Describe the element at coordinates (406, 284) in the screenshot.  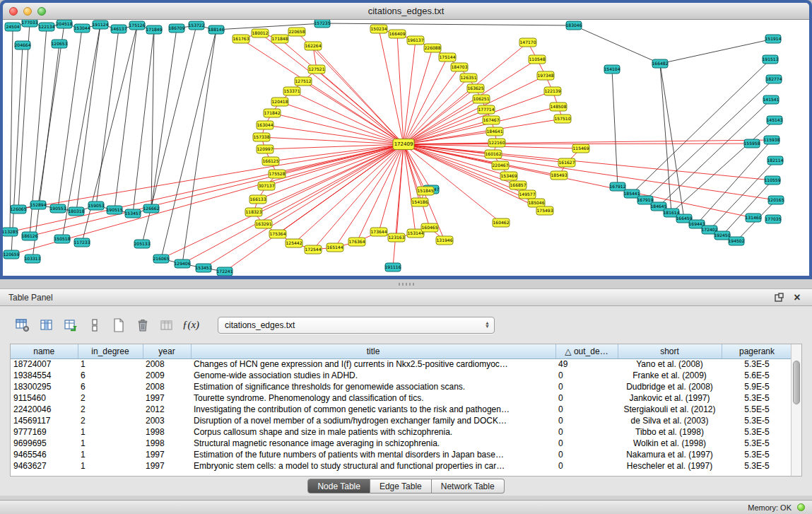
I see `panel-resize-handle` at that location.